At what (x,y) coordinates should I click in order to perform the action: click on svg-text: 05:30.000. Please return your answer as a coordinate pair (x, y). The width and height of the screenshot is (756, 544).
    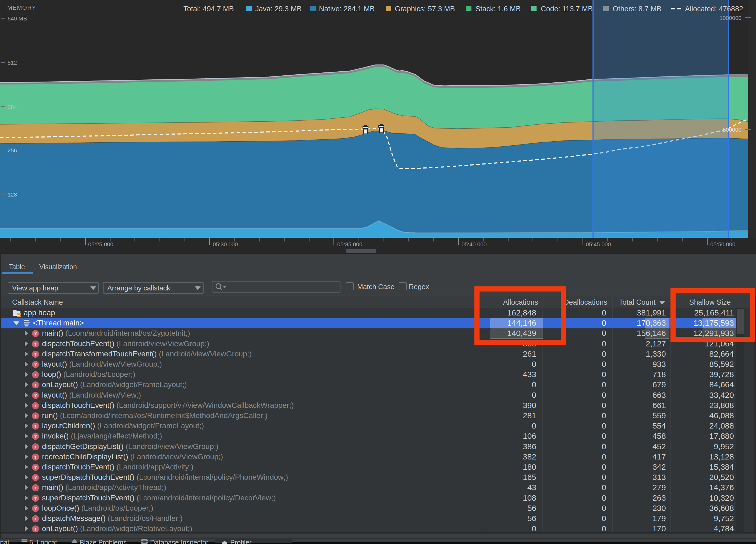
    Looking at the image, I should click on (225, 244).